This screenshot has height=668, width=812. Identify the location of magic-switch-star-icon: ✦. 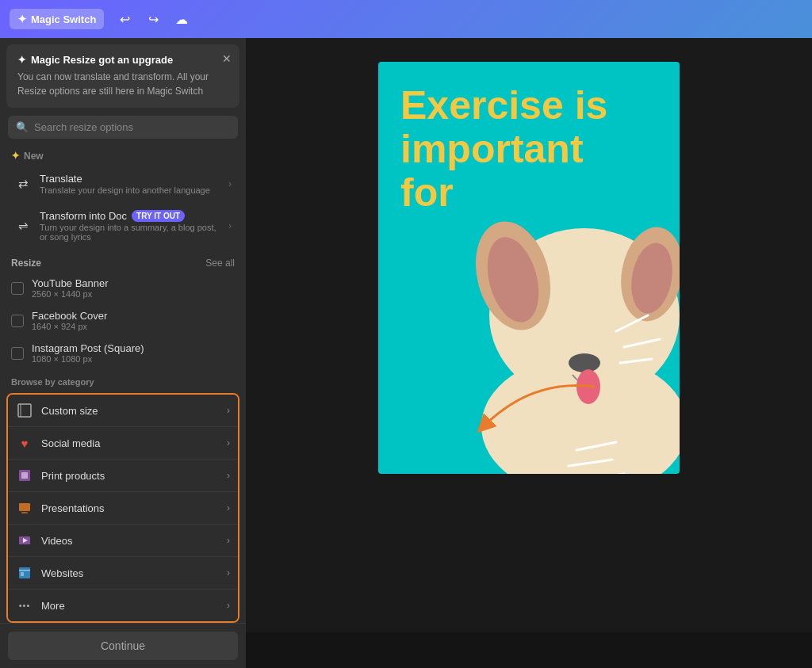
(22, 19).